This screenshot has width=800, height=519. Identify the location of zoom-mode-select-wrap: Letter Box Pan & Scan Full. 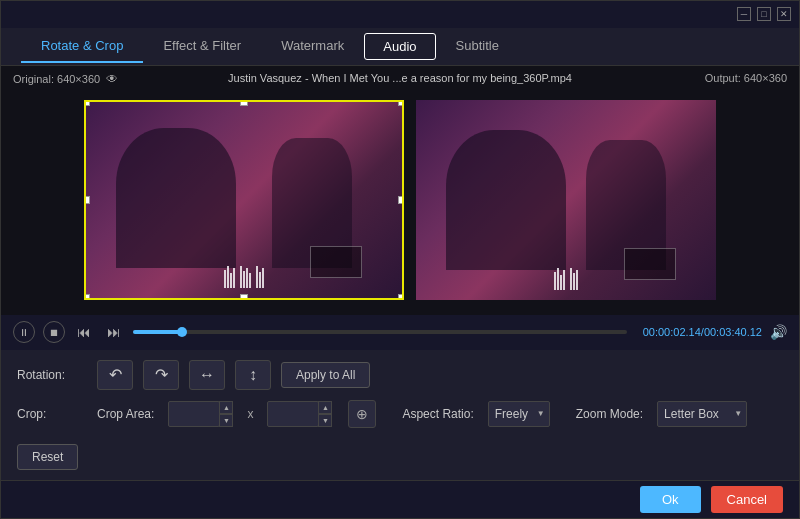
(702, 414).